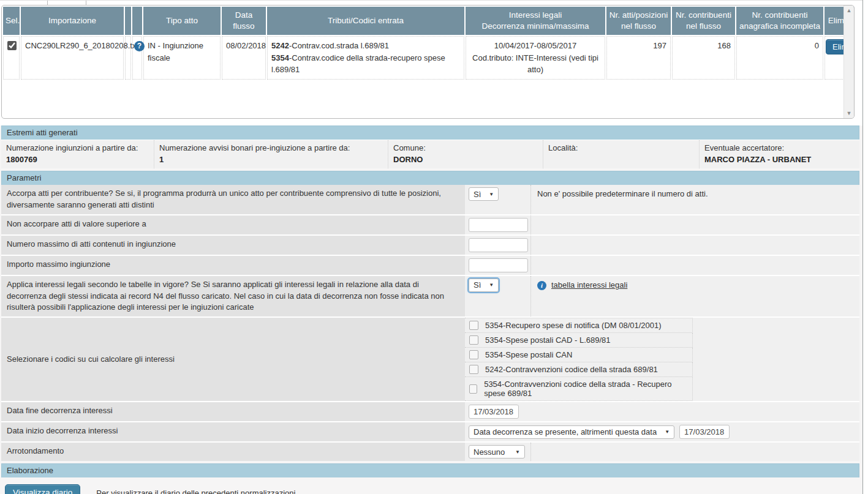 The width and height of the screenshot is (868, 494). What do you see at coordinates (494, 411) in the screenshot?
I see `data-fine-input` at bounding box center [494, 411].